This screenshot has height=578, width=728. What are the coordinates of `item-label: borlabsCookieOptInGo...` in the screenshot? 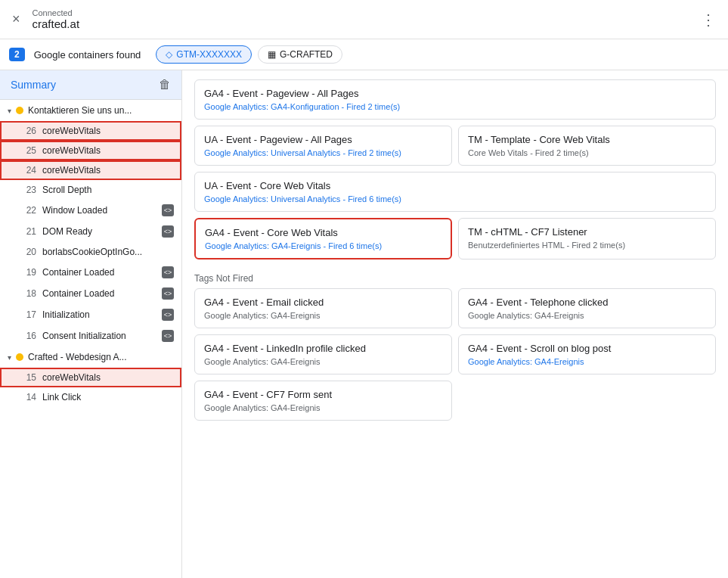 It's located at (108, 252).